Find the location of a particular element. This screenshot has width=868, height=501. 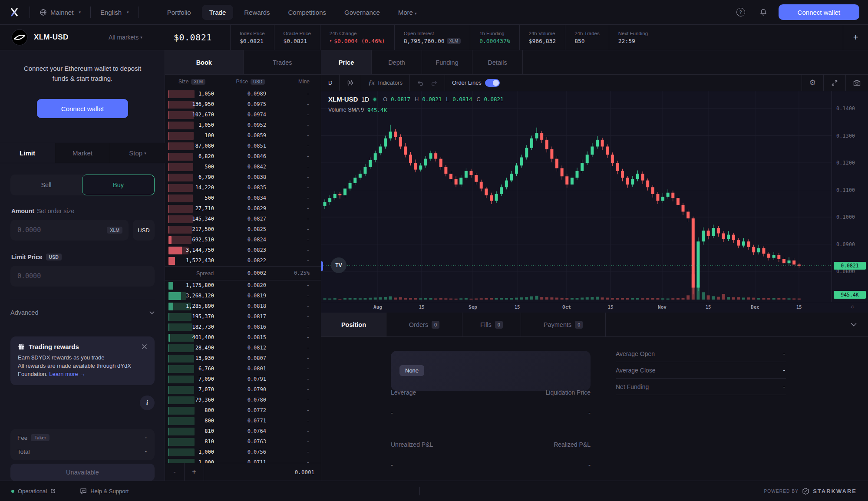

ask-row: 14,2200.0835- is located at coordinates (243, 188).